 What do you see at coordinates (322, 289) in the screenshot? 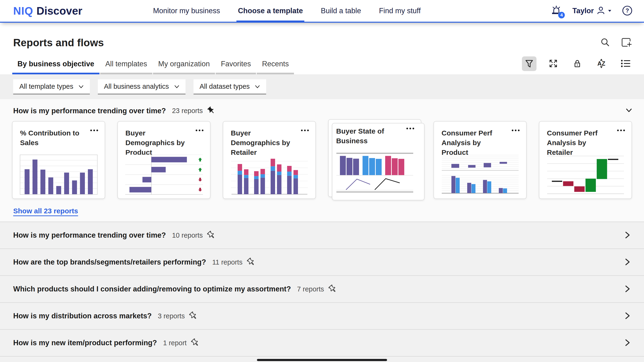
I see `accordion-row-optimize-assortment: Which products should I consider adding/…` at bounding box center [322, 289].